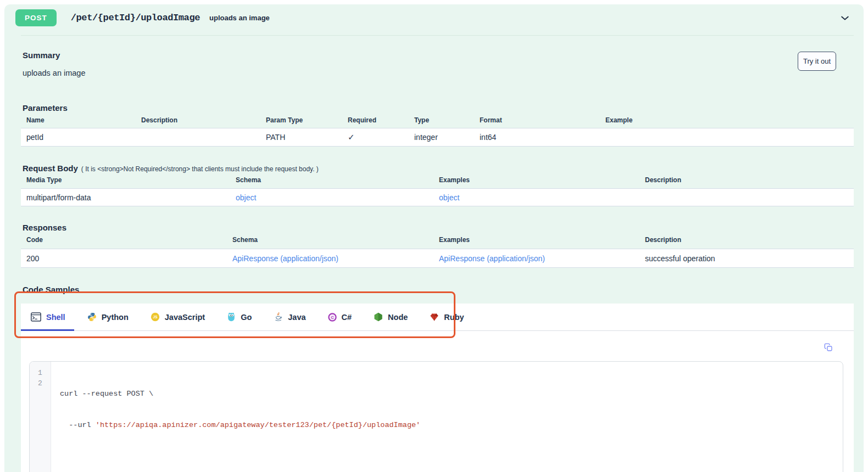  What do you see at coordinates (78, 425) in the screenshot?
I see `code-line-2-prefix: --url` at bounding box center [78, 425].